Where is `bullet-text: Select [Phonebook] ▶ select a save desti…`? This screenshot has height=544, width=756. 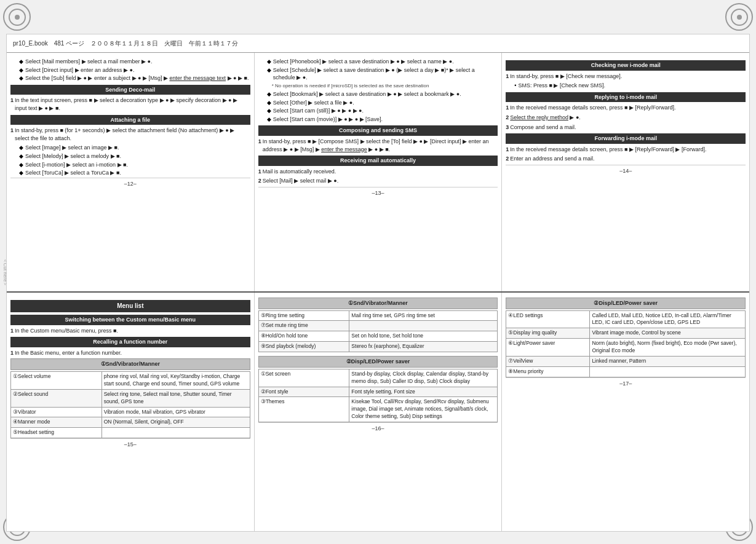 bullet-text: Select [Phonebook] ▶ select a save desti… is located at coordinates (364, 61).